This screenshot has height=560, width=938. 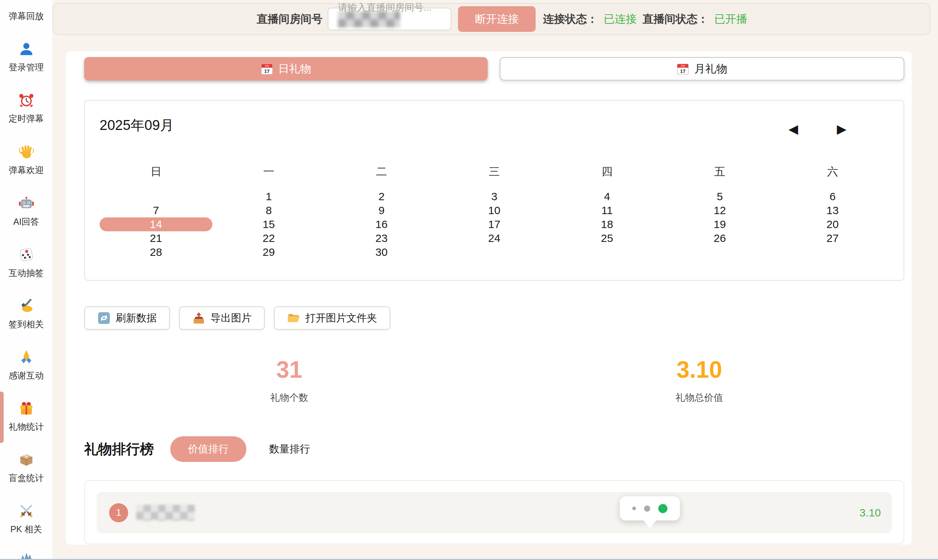 What do you see at coordinates (231, 318) in the screenshot?
I see `export-image-label: 导出图片` at bounding box center [231, 318].